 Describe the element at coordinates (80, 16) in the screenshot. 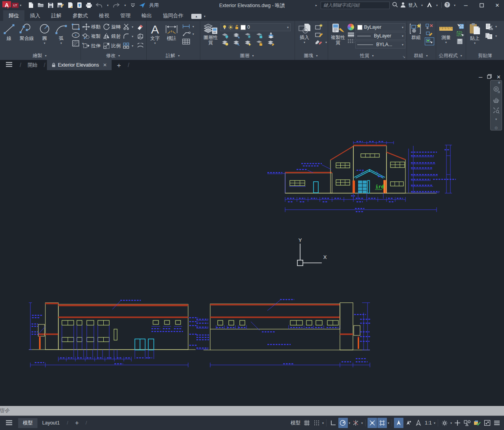

I see `tab-parametric: 參數式` at that location.